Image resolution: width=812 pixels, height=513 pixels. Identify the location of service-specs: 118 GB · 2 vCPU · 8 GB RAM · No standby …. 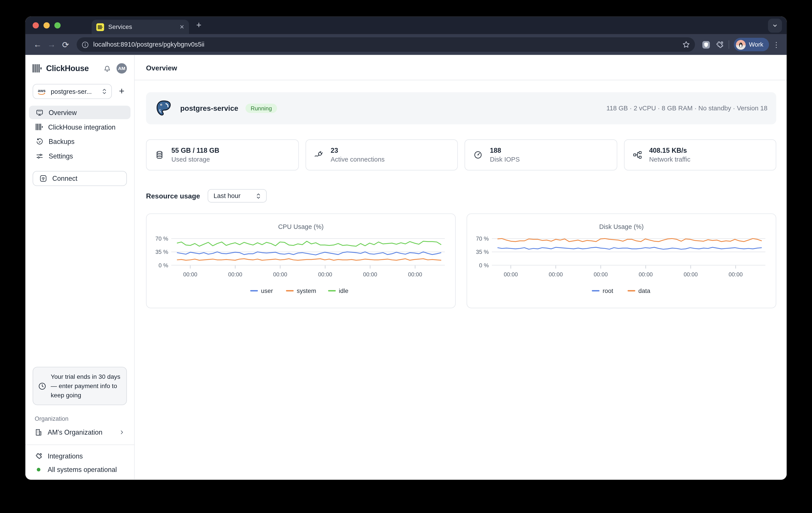
(687, 108).